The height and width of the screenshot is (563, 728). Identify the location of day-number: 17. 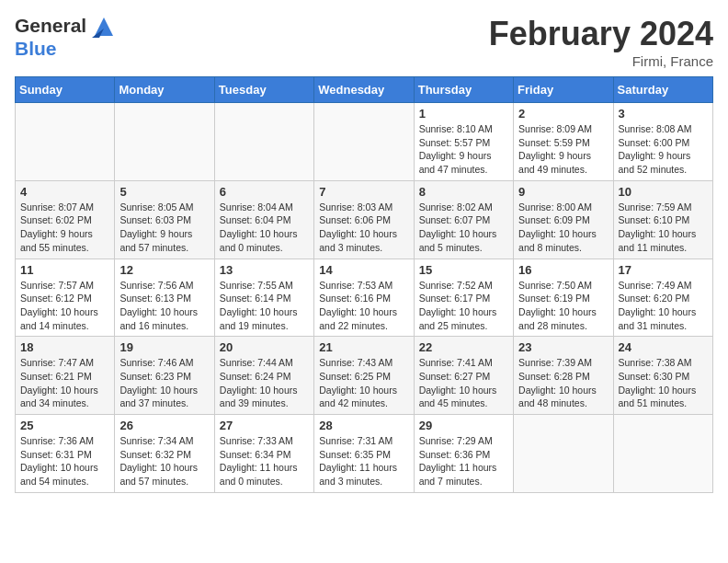
(664, 270).